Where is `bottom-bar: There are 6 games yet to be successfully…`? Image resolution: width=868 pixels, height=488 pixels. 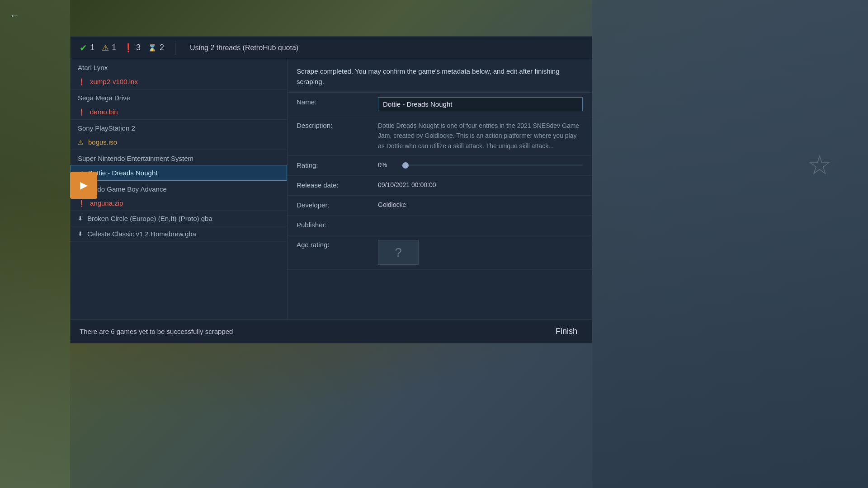 bottom-bar: There are 6 games yet to be successfully… is located at coordinates (331, 331).